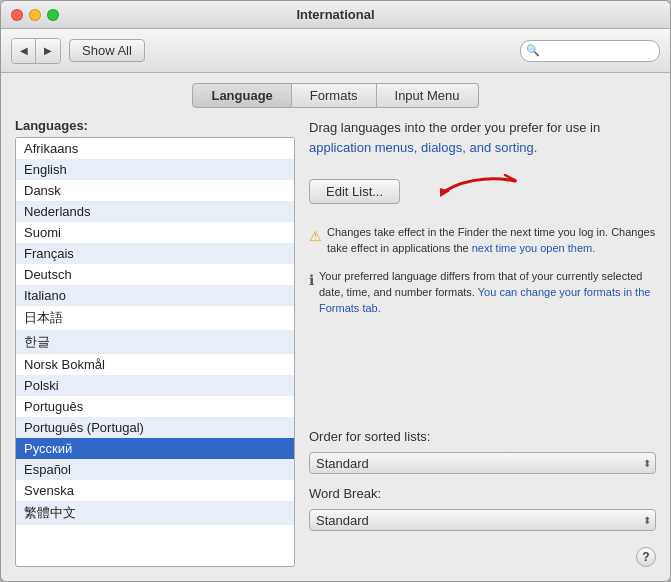 This screenshot has width=671, height=582. What do you see at coordinates (482, 498) in the screenshot?
I see `dropdowns-section: Order for sorted lists: Standard Traditi…` at bounding box center [482, 498].